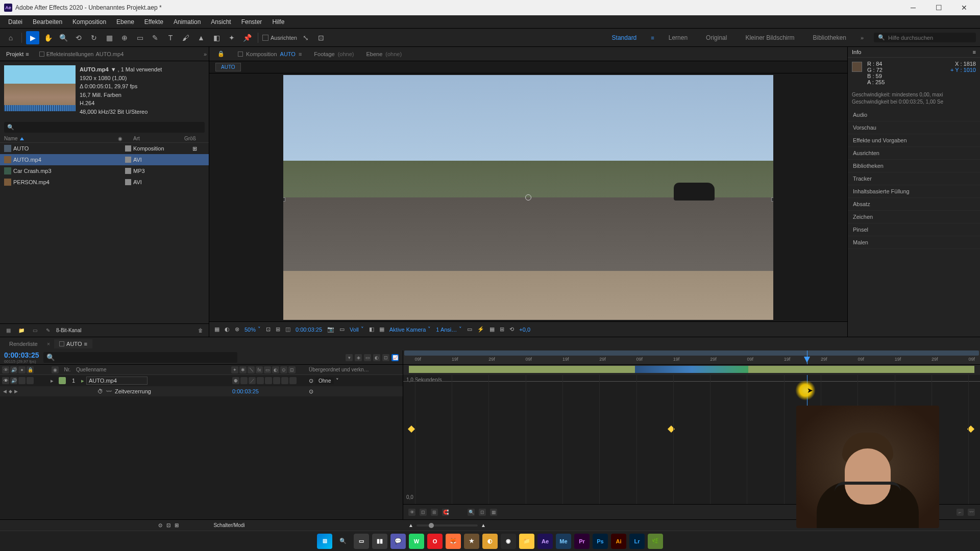 This screenshot has height=551, width=980. Describe the element at coordinates (168, 525) in the screenshot. I see `toggle-switches-icon: ⊡` at that location.